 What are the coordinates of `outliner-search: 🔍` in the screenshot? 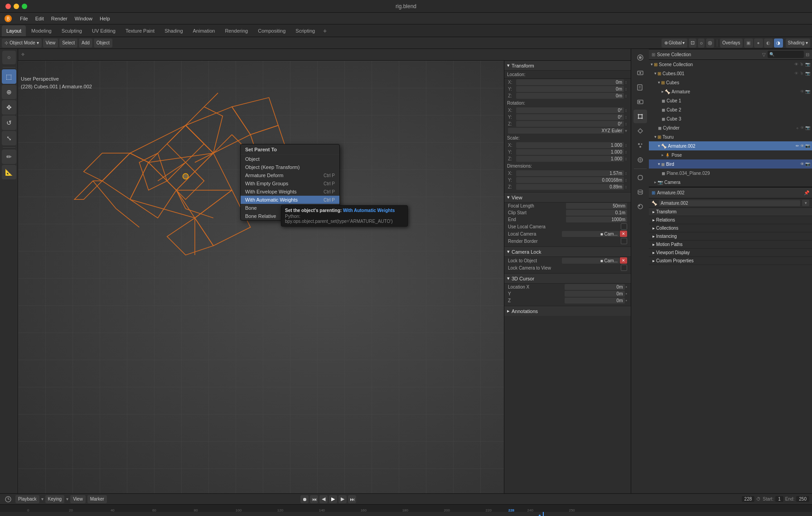 It's located at (786, 54).